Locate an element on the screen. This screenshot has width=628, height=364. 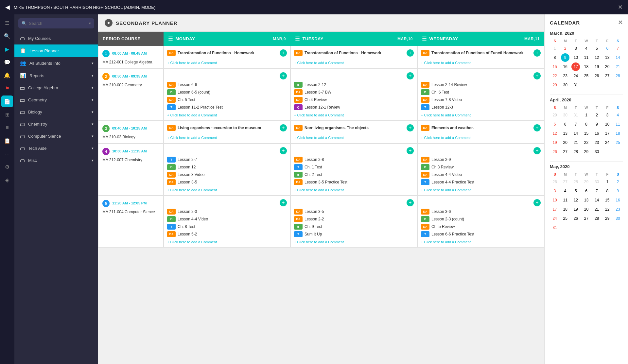
shape-icon: ◈ is located at coordinates (7, 180).